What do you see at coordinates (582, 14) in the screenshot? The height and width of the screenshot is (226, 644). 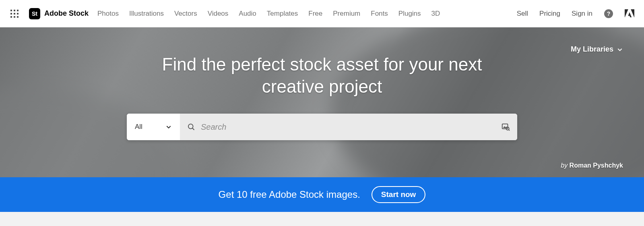 I see `signin-link: Sign in` at bounding box center [582, 14].